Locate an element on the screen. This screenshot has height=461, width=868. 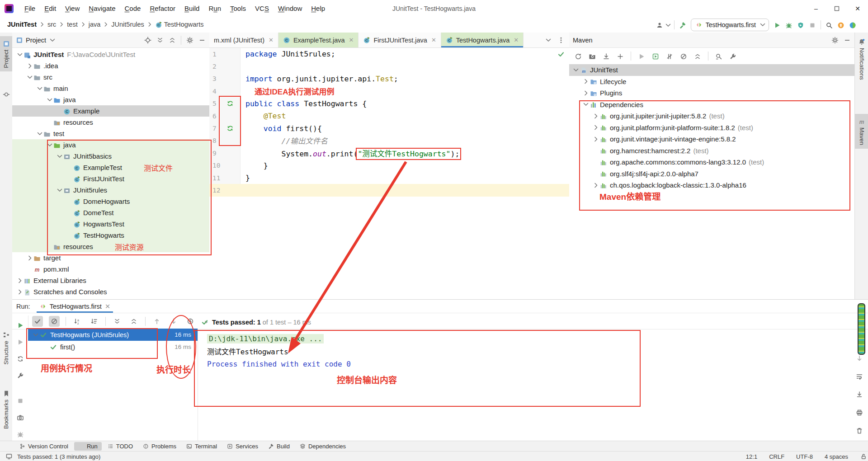
breadcrumb-item: JUnitTest is located at coordinates (22, 24).